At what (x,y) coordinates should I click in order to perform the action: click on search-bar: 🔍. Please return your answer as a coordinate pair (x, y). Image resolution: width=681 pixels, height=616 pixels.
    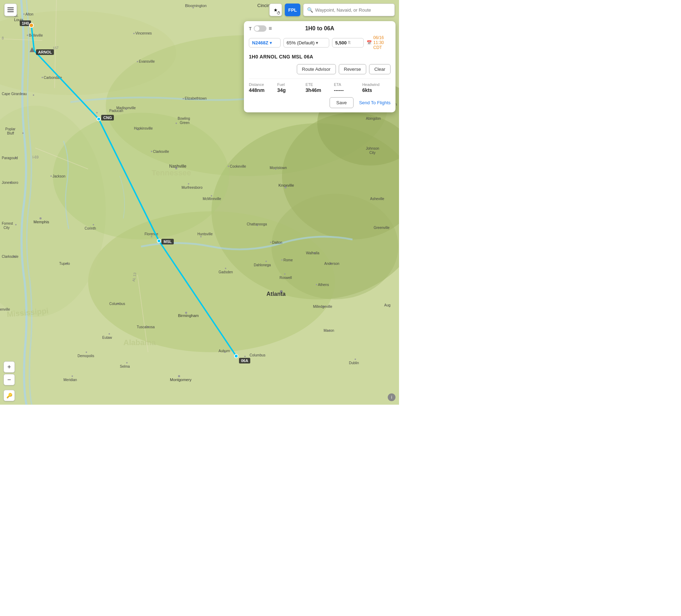
    Looking at the image, I should click on (349, 10).